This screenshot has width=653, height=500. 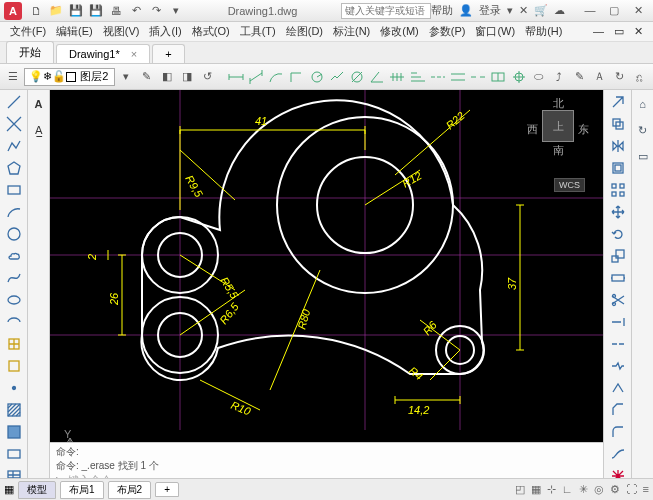 I want to click on menu-dimension: 标注(N), so click(x=352, y=32).